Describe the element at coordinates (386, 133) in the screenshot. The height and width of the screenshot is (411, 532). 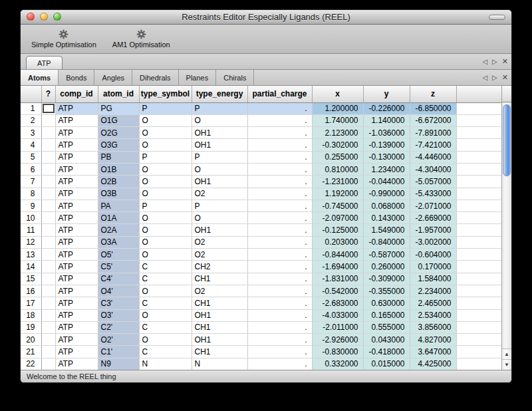
I see `cell-y: -1.036000` at that location.